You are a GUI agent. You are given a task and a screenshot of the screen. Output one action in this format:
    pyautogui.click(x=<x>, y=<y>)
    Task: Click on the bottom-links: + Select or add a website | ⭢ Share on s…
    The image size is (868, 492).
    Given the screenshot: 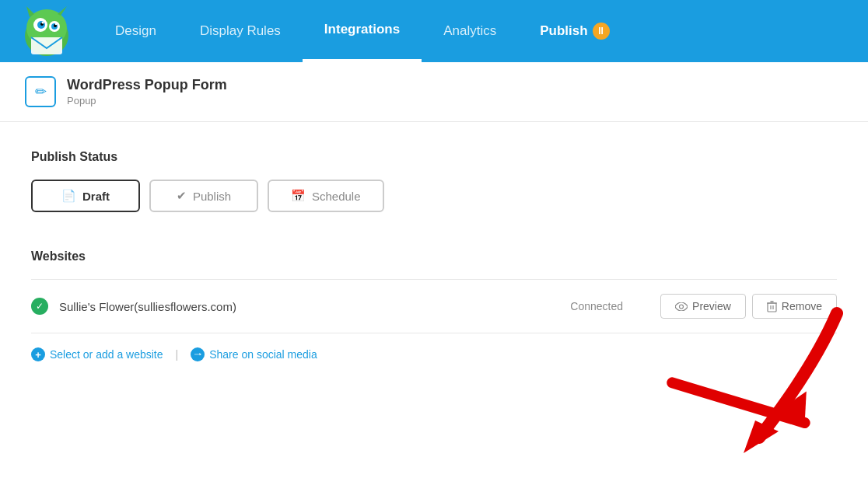 What is the action you would take?
    pyautogui.click(x=434, y=347)
    